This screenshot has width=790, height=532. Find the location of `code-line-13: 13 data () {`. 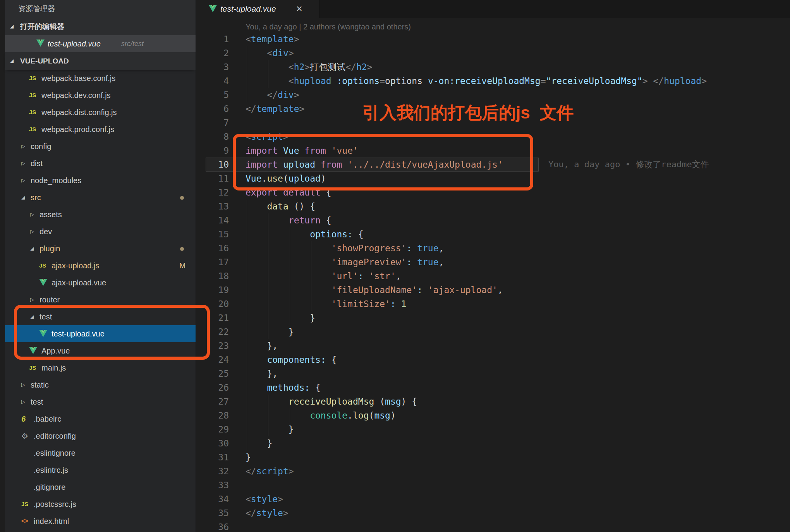

code-line-13: 13 data () { is located at coordinates (493, 206).